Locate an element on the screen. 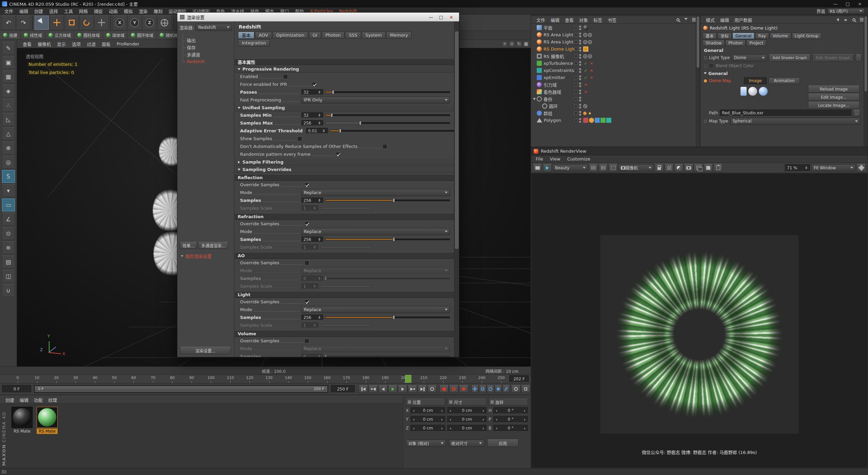 This screenshot has width=868, height=475. record-keyframes-button is located at coordinates (444, 389).